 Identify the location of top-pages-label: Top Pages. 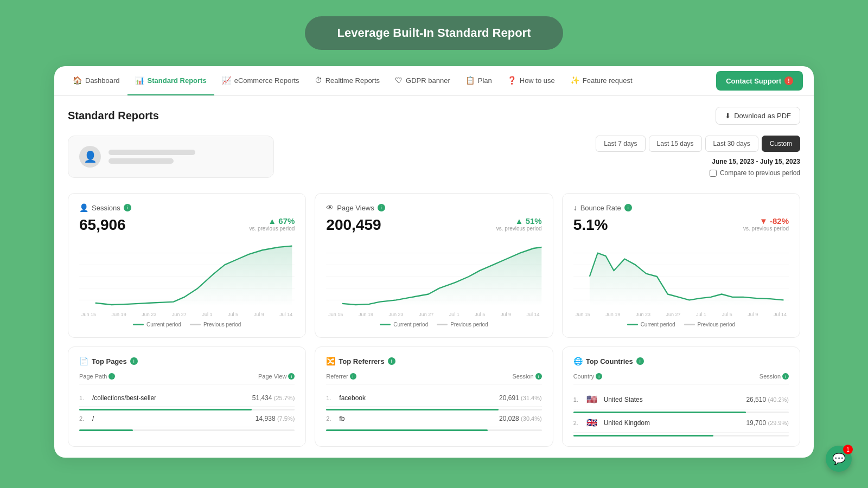
(110, 361).